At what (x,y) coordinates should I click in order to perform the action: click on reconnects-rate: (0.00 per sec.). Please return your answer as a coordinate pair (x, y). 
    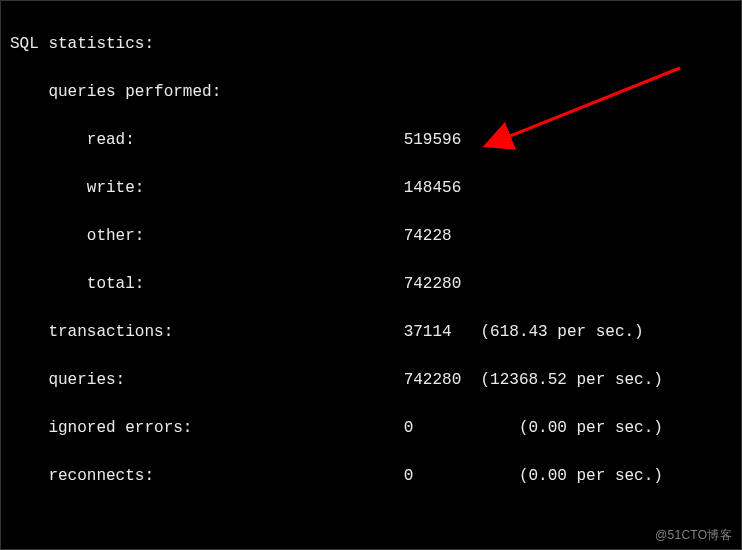
    Looking at the image, I should click on (591, 476).